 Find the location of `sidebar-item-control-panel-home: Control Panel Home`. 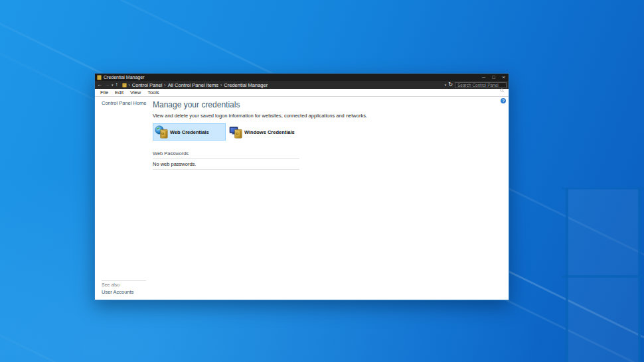

sidebar-item-control-panel-home: Control Panel Home is located at coordinates (127, 103).